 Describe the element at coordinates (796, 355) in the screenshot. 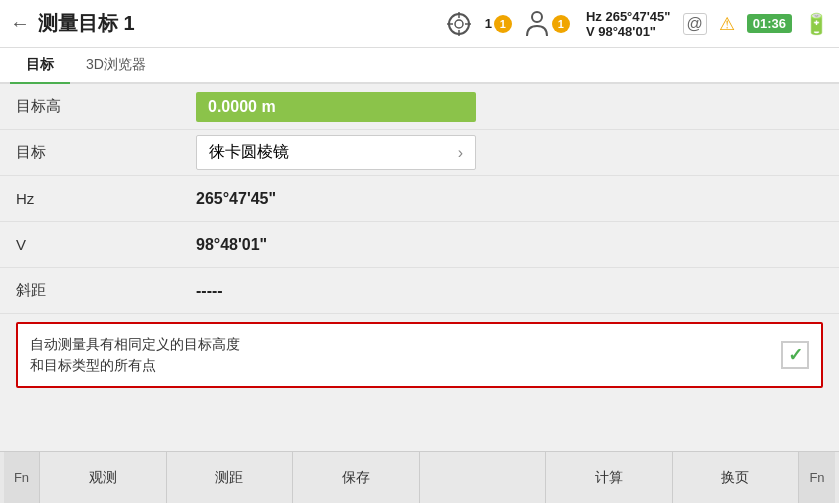

I see `checkmark-icon: ✓` at that location.